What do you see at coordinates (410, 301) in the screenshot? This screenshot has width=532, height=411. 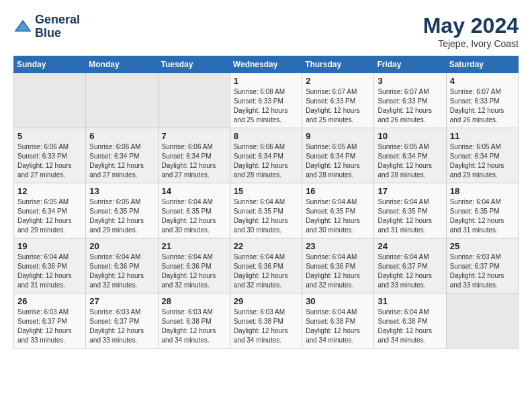 I see `day-number: 31` at bounding box center [410, 301].